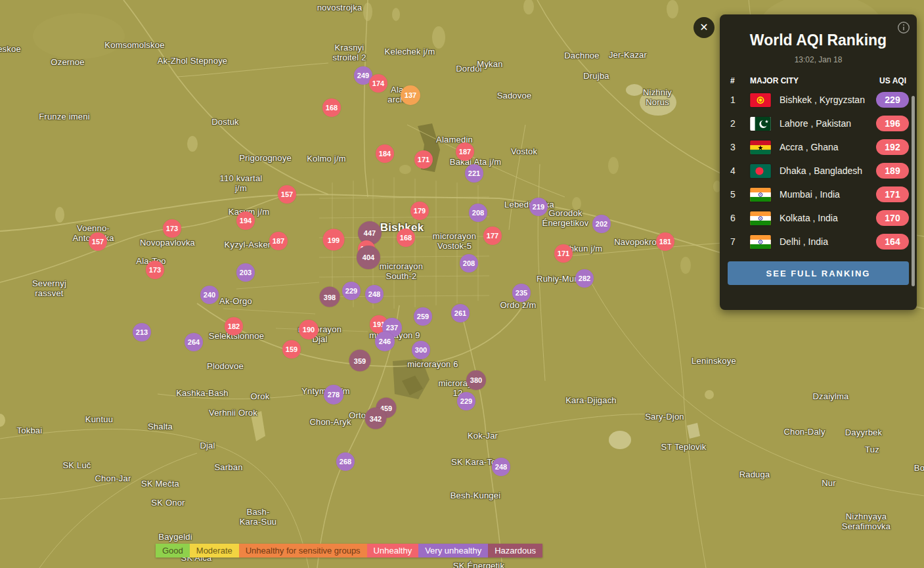 The height and width of the screenshot is (568, 924). What do you see at coordinates (303, 550) in the screenshot?
I see `legend-unhealthy-for-sensitive-groups: Unhealthy for sensitive groups` at bounding box center [303, 550].